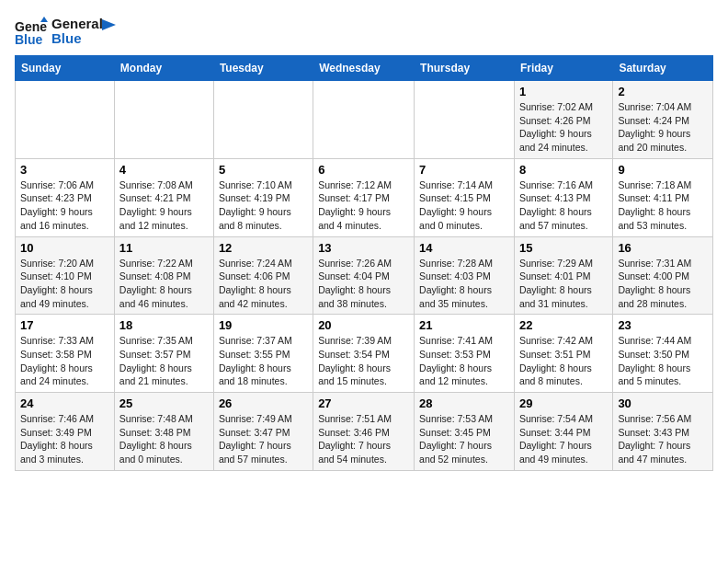 The height and width of the screenshot is (563, 728). What do you see at coordinates (164, 248) in the screenshot?
I see `day-number: 11` at bounding box center [164, 248].